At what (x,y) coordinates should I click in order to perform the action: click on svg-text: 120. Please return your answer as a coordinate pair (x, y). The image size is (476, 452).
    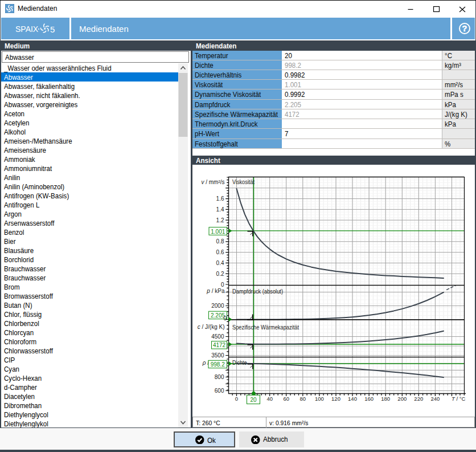
    Looking at the image, I should click on (336, 399).